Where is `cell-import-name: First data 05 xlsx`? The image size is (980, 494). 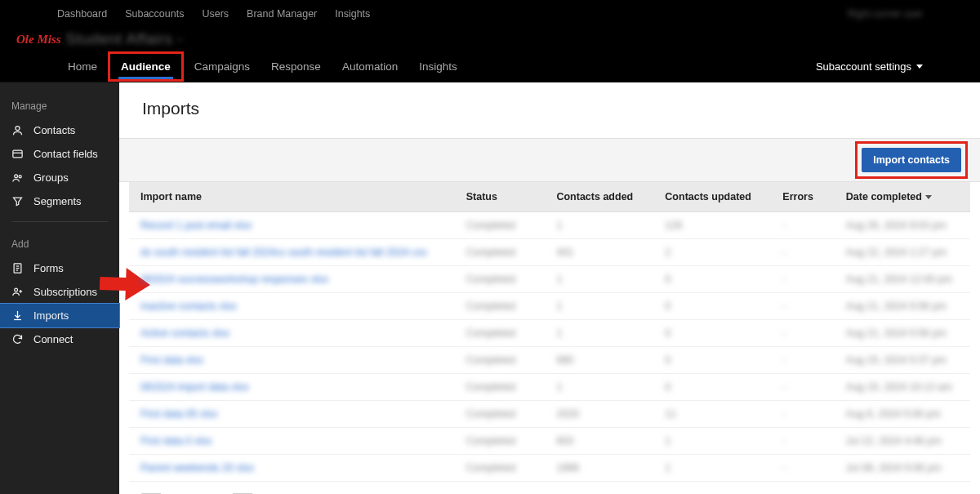
cell-import-name: First data 05 xlsx is located at coordinates (292, 415).